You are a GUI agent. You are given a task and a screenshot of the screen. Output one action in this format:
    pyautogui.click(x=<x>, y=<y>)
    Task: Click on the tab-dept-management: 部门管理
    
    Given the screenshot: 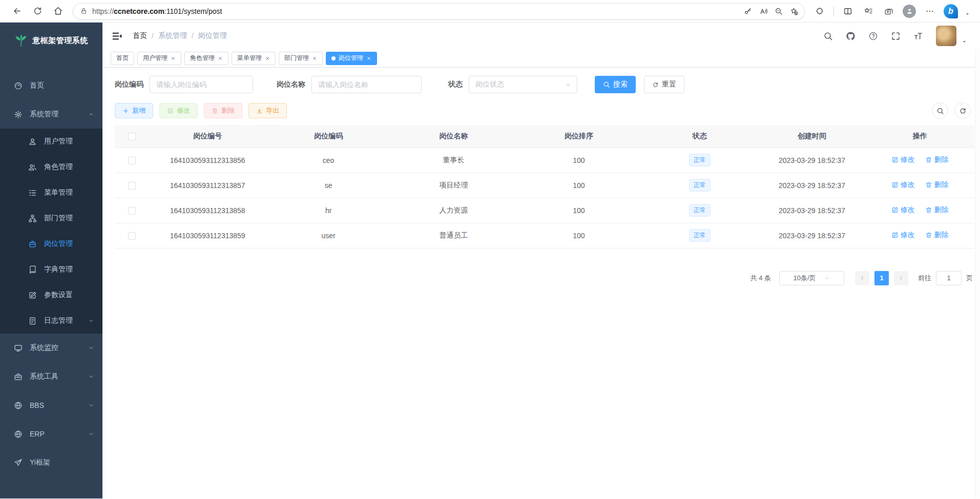 What is the action you would take?
    pyautogui.click(x=301, y=58)
    